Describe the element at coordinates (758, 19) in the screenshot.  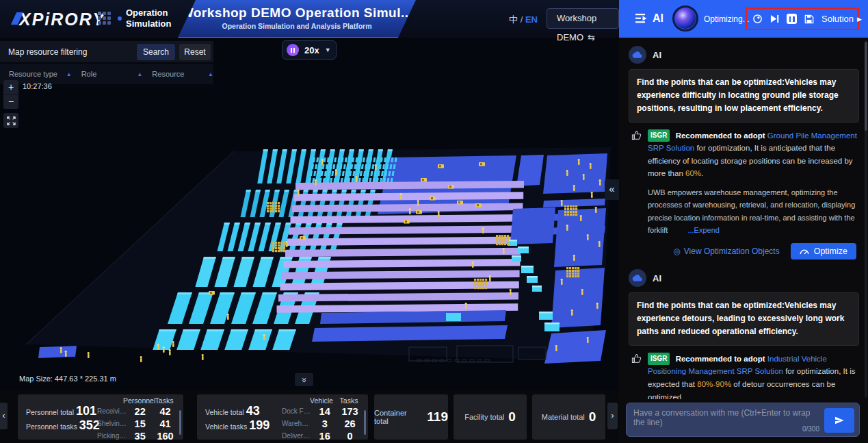
I see `record-icon` at that location.